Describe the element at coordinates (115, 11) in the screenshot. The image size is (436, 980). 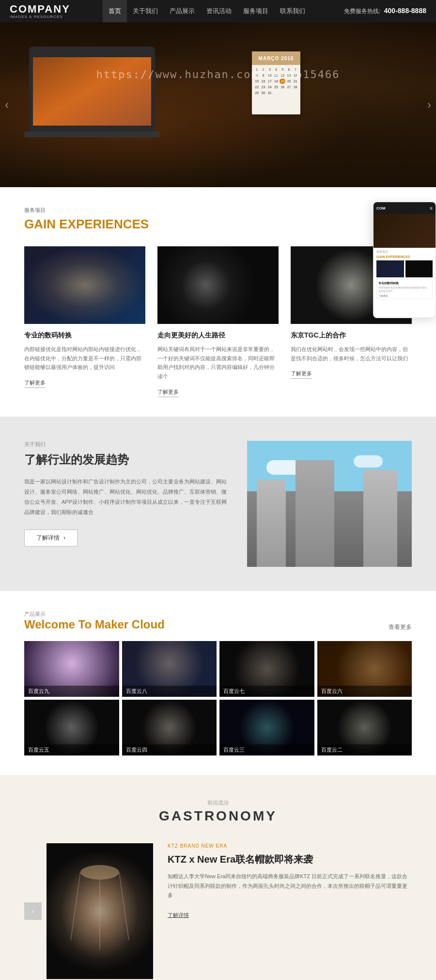
I see `nav-home: 首页` at that location.